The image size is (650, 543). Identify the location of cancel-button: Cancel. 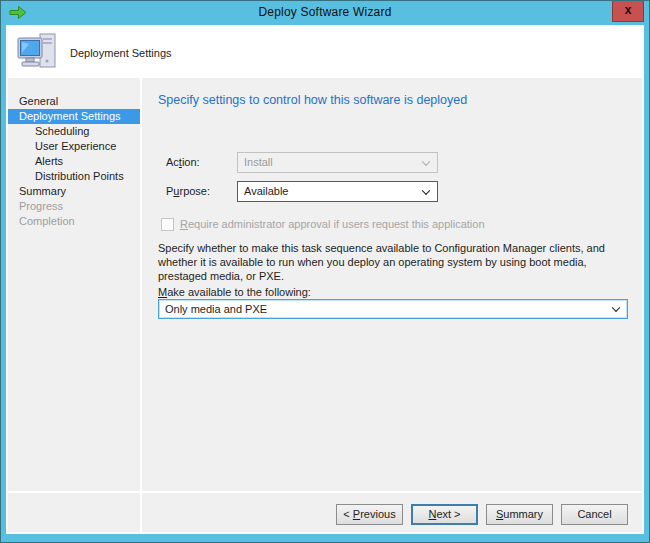
(594, 514).